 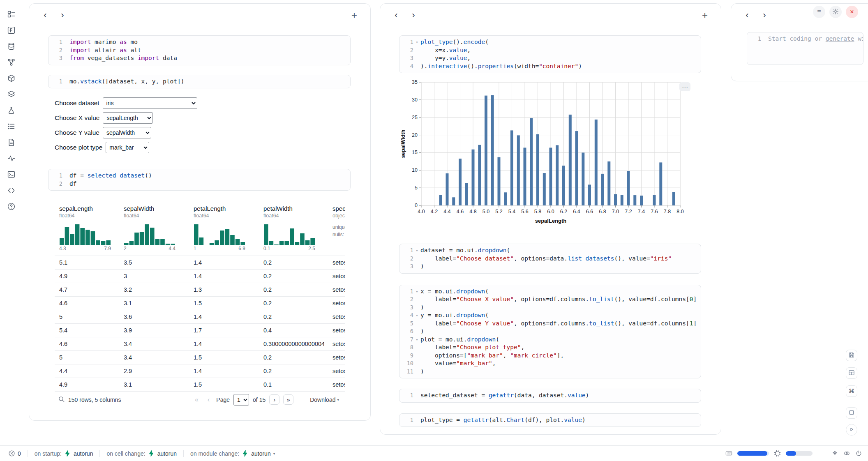 What do you see at coordinates (11, 95) in the screenshot?
I see `layers-icon` at bounding box center [11, 95].